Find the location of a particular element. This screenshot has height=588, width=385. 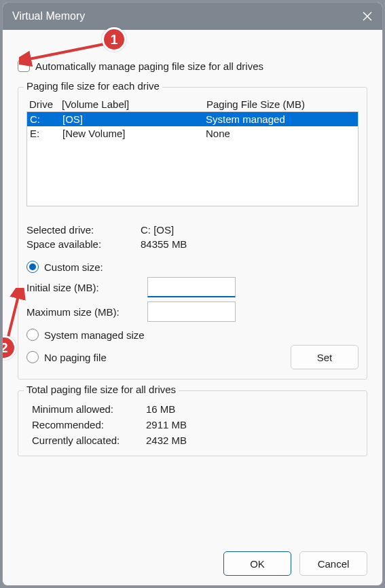

radio-system-managed-label: System managed size is located at coordinates (94, 335).